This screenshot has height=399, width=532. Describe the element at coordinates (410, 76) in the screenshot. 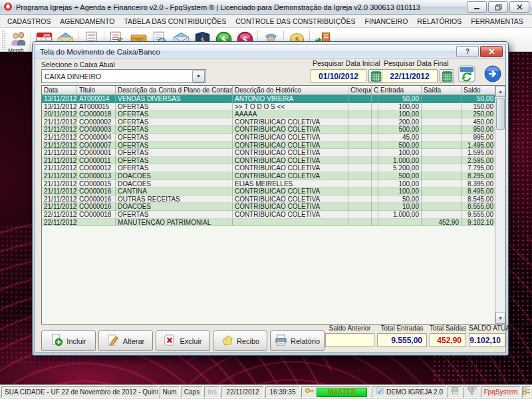

I see `date-end-input: 22/11/2012` at that location.